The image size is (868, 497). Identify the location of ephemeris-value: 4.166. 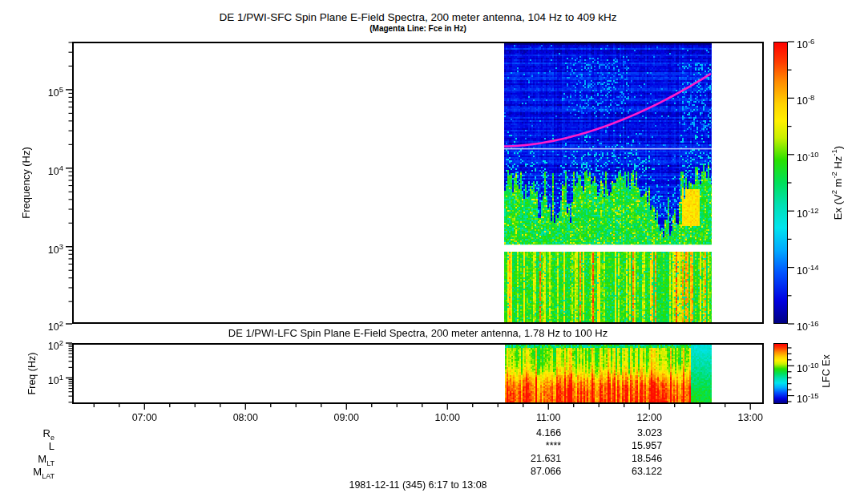
(525, 433).